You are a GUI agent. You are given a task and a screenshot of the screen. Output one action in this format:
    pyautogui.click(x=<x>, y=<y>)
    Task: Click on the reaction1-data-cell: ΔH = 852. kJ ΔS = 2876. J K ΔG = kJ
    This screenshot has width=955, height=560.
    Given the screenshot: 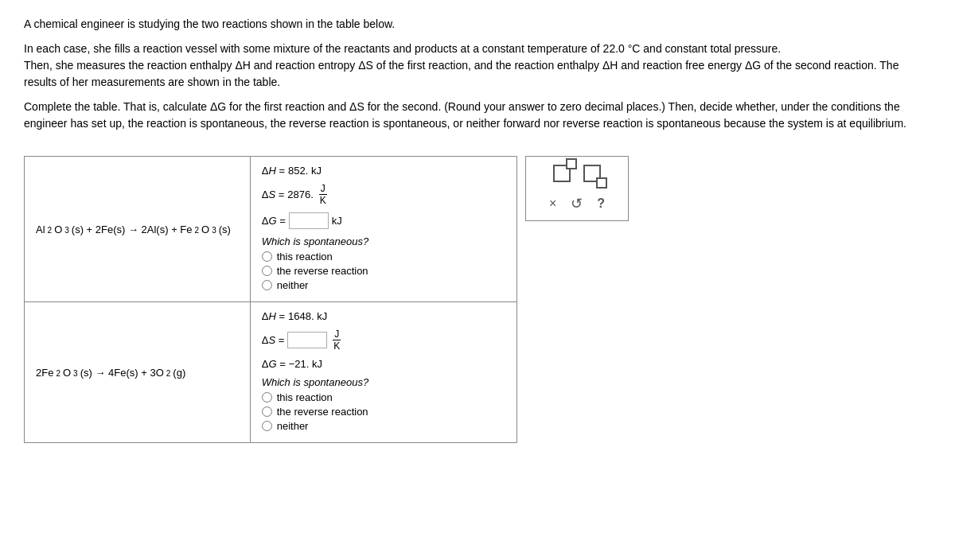 What is the action you would take?
    pyautogui.click(x=384, y=229)
    